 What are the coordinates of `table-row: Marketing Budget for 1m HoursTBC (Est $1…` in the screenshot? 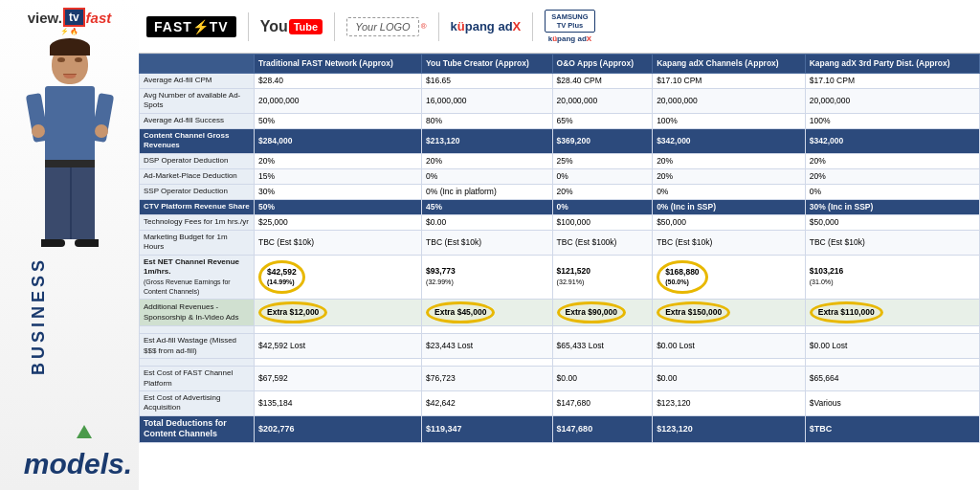 It's located at (560, 242).